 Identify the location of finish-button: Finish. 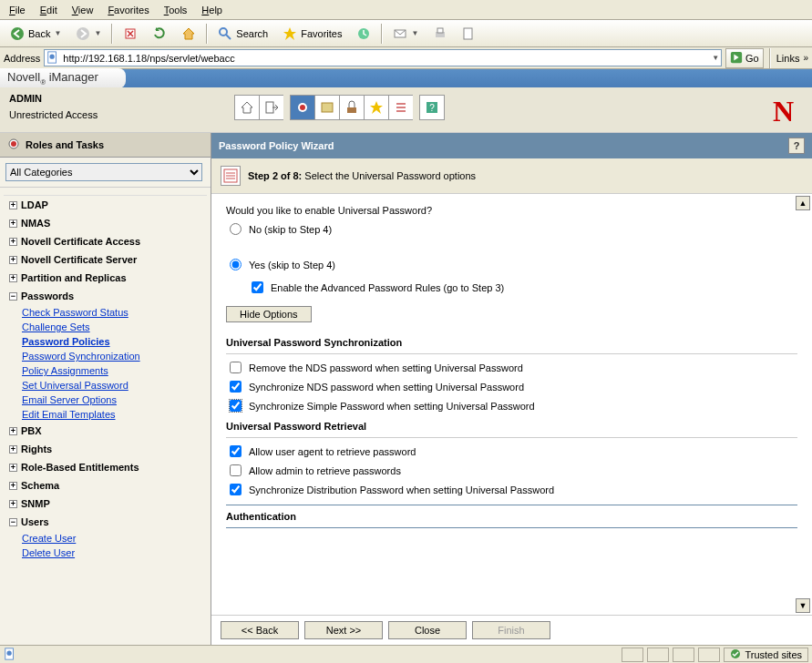
(511, 630).